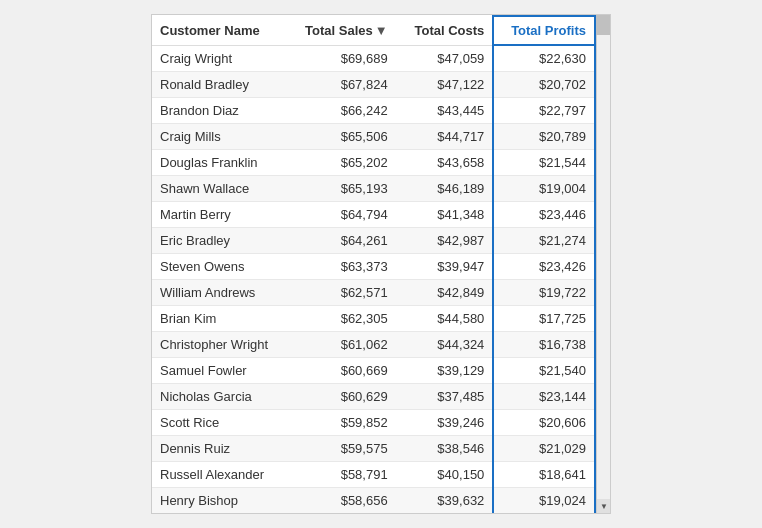  Describe the element at coordinates (544, 30) in the screenshot. I see `column-header-profits: Total Profits` at that location.